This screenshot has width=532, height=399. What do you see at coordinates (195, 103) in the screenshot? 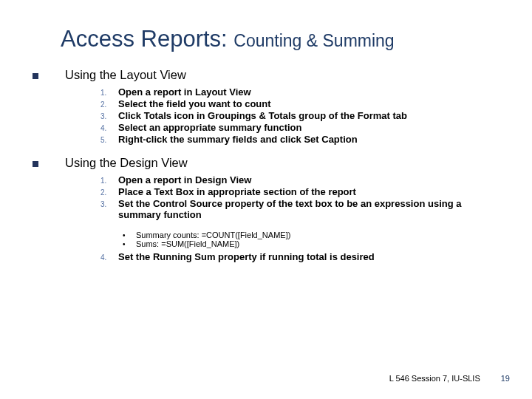
I see `list-text: Select the field you want to count` at bounding box center [195, 103].